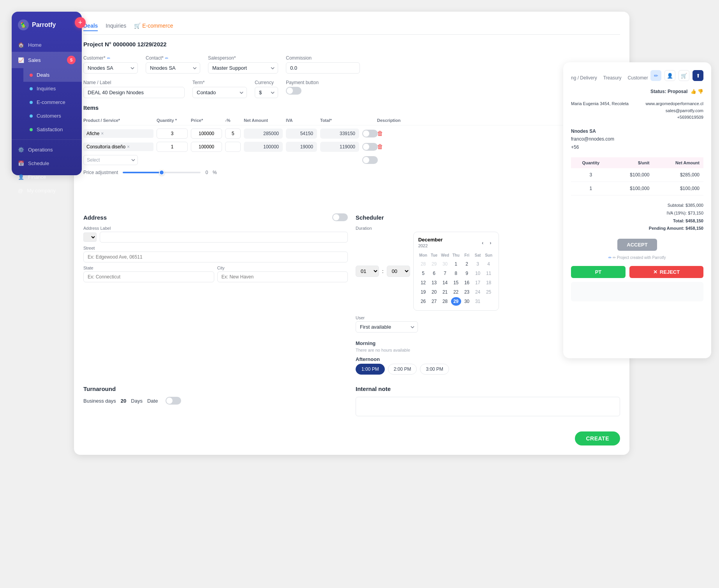  What do you see at coordinates (403, 369) in the screenshot?
I see `time-slot-2: 2:00 PM` at bounding box center [403, 369].